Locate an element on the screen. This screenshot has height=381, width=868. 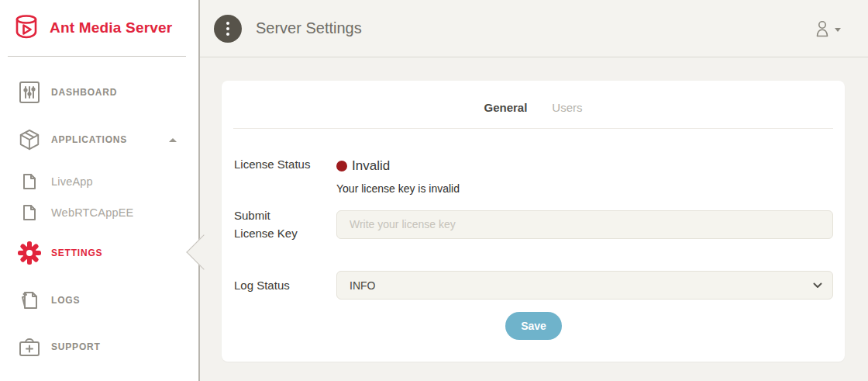
brand-logo: Ant Media Server is located at coordinates (99, 28).